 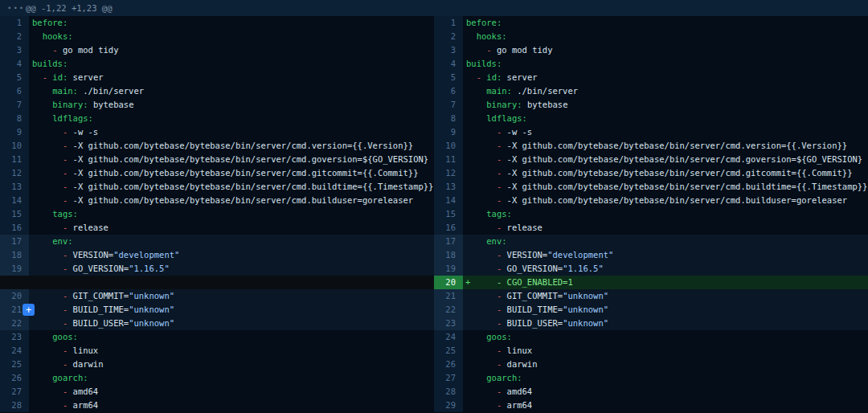 What do you see at coordinates (231, 283) in the screenshot?
I see `code-line` at bounding box center [231, 283].